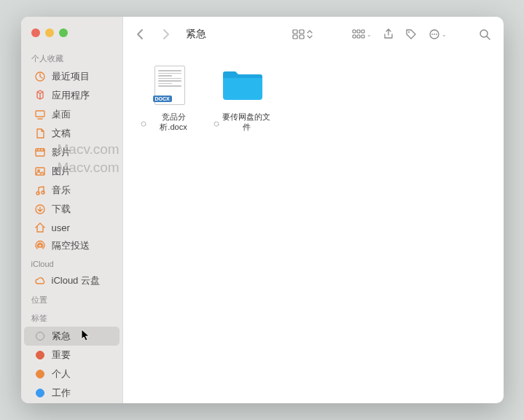  What do you see at coordinates (36, 33) in the screenshot?
I see `close-button` at bounding box center [36, 33].